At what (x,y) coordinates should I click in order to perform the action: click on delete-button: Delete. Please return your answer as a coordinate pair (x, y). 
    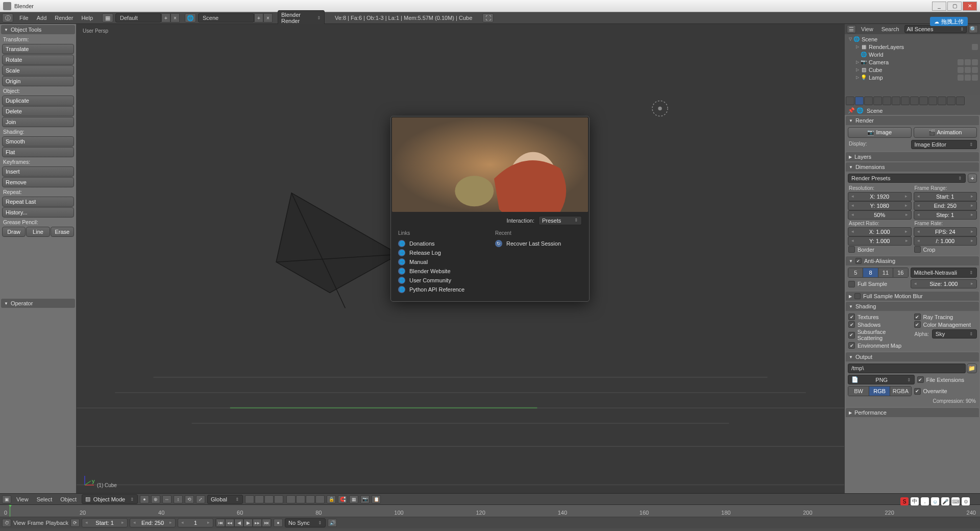
    Looking at the image, I should click on (38, 111).